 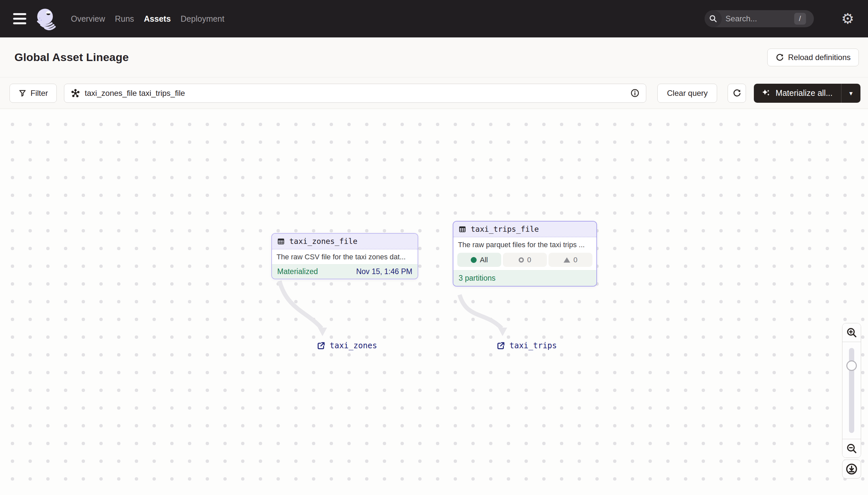 I want to click on downstream-asset-taxi-zones: taxi_zones, so click(x=347, y=345).